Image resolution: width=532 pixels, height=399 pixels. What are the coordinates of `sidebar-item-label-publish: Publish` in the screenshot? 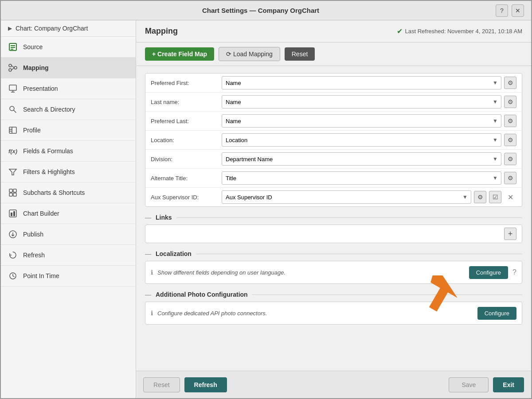 It's located at (33, 234).